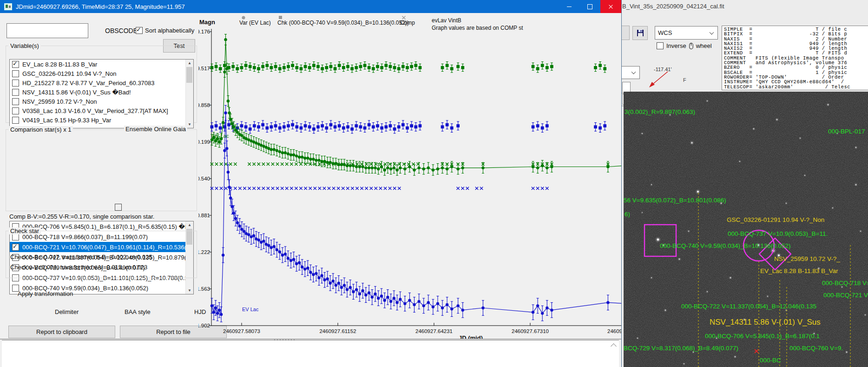 Image resolution: width=868 pixels, height=367 pixels. I want to click on variable-label: V0419_Lac 9.15 Hp-9.33 Hp_Var, so click(67, 120).